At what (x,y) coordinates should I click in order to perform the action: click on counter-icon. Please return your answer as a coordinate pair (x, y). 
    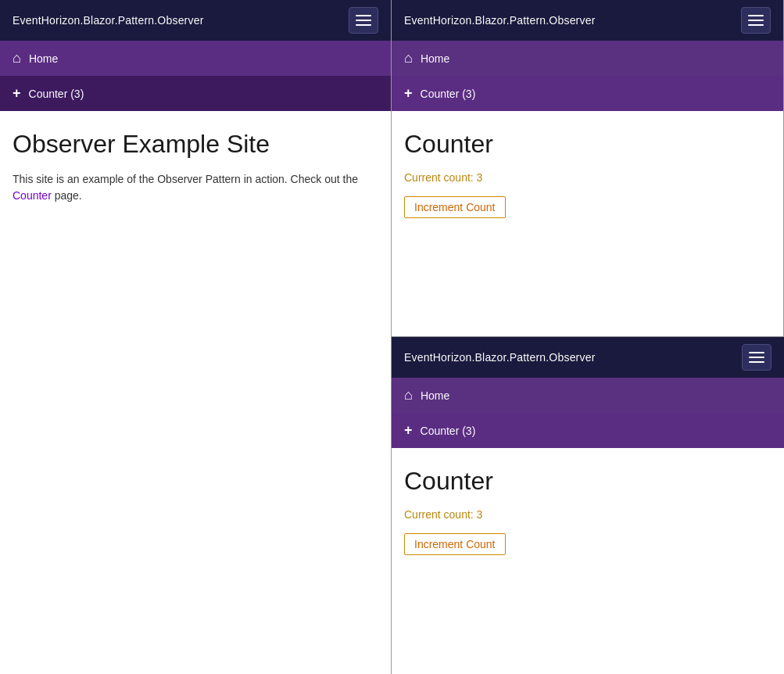
    Looking at the image, I should click on (17, 94).